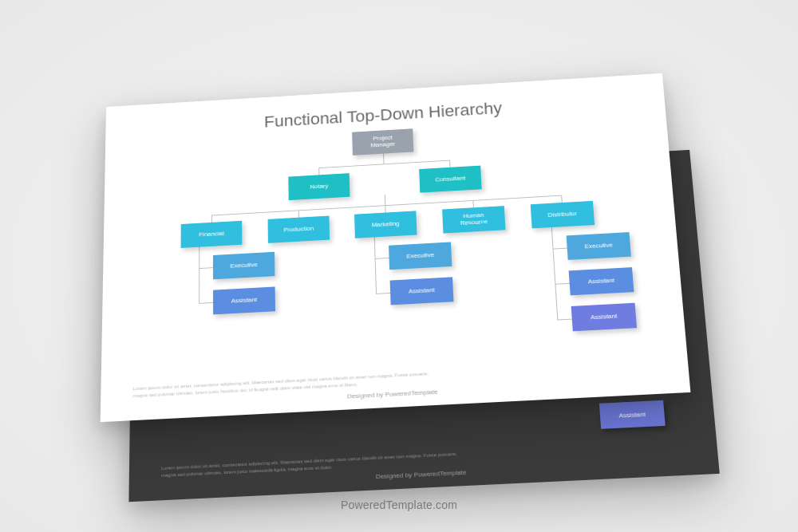 This screenshot has width=798, height=532. Describe the element at coordinates (602, 281) in the screenshot. I see `org-node-assistant-3: Assistant` at that location.